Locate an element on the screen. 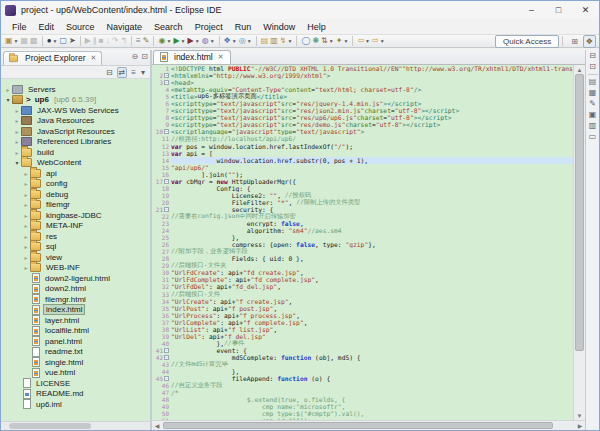 The width and height of the screenshot is (600, 431). outline-view-icon: ▤ is located at coordinates (593, 82).